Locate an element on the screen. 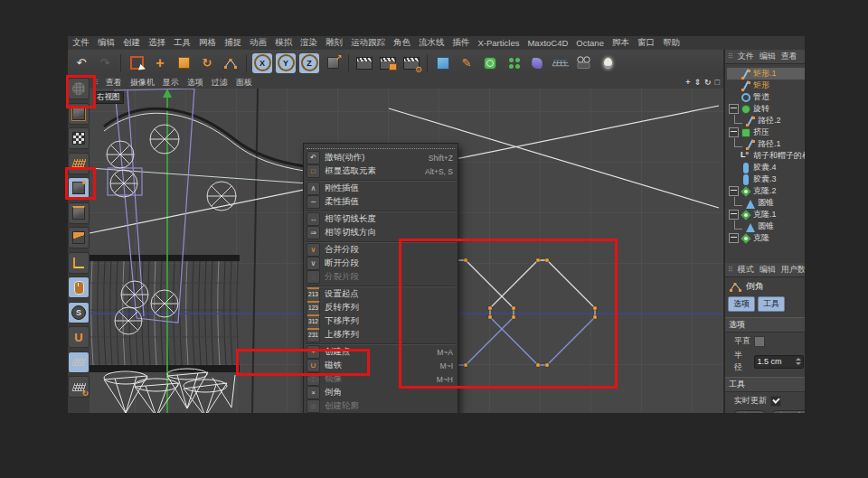 This screenshot has height=478, width=868. attribute-manager-menu-item: 模式 is located at coordinates (746, 269).